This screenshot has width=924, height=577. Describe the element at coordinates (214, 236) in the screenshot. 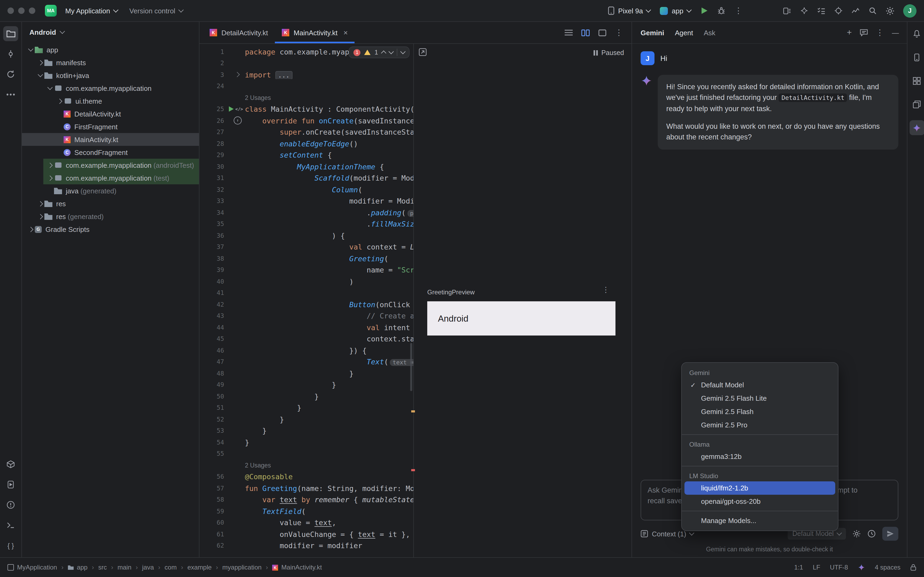

I see `line-number: 36` at that location.